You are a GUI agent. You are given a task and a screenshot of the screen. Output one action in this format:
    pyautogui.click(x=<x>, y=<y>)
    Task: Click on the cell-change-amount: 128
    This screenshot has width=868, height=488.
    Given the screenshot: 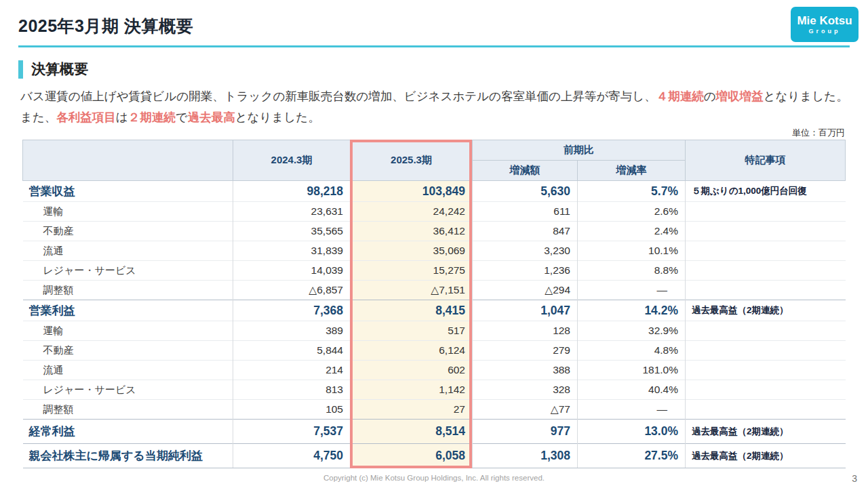 What is the action you would take?
    pyautogui.click(x=525, y=331)
    